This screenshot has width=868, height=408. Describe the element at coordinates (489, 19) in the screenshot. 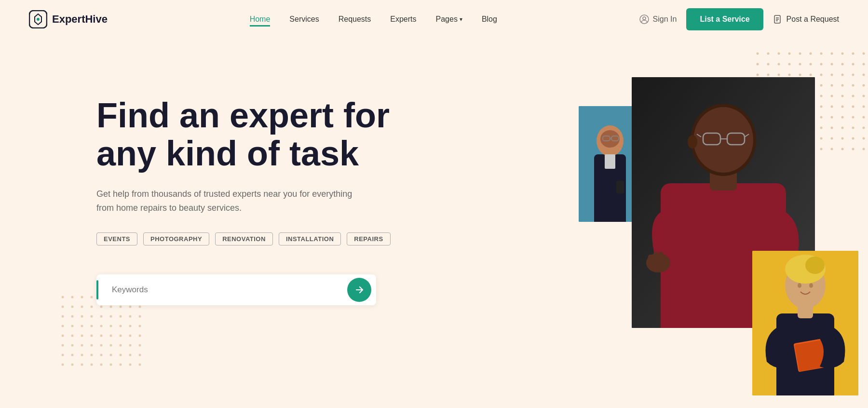

I see `nav-link-blog: Blog` at that location.